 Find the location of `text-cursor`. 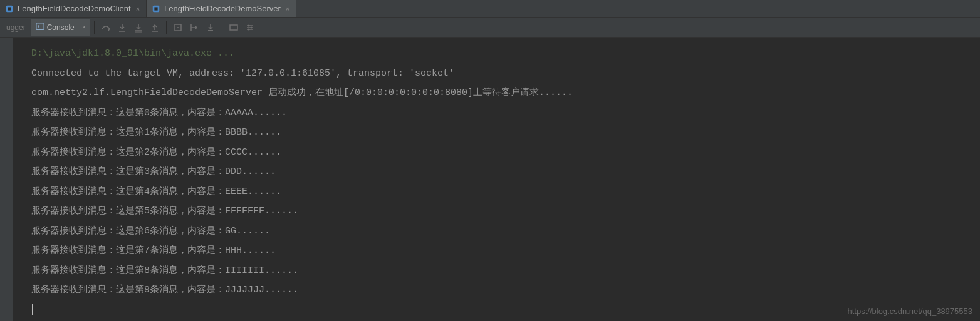

text-cursor is located at coordinates (33, 310).